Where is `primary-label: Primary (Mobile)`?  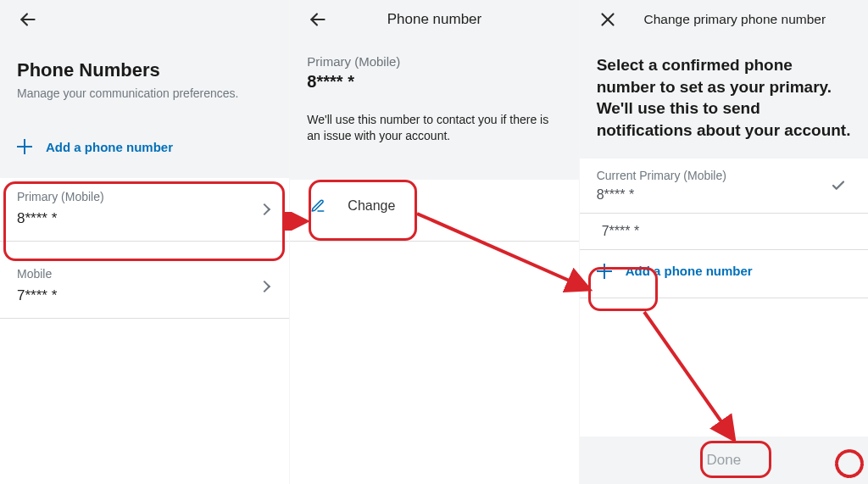 primary-label: Primary (Mobile) is located at coordinates (434, 61).